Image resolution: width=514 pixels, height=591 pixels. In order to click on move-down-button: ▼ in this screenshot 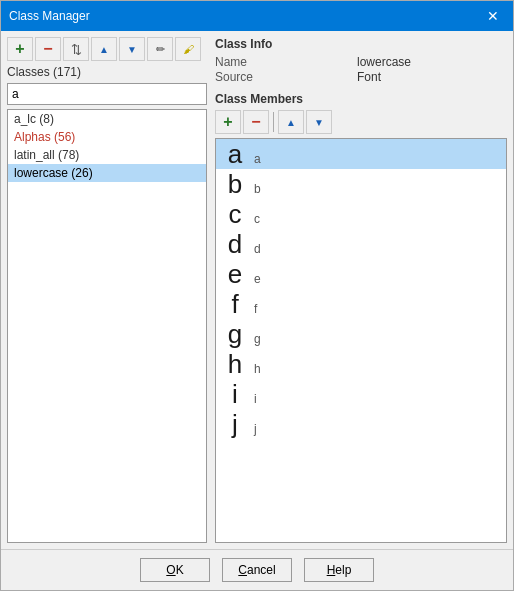, I will do `click(132, 49)`.